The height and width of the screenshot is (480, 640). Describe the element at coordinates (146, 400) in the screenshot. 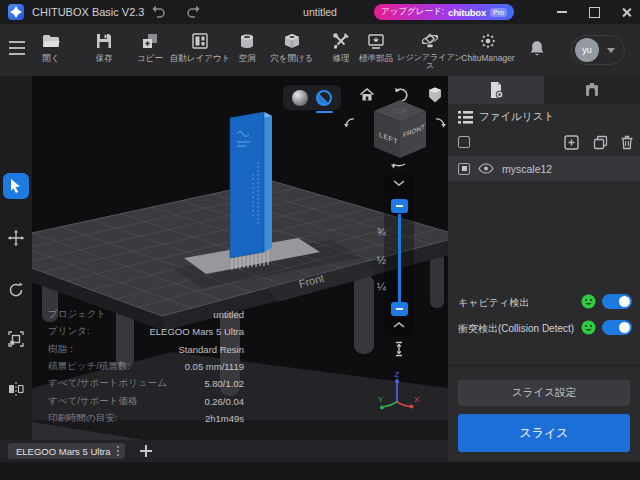

I see `info-row-price: すべて/サポート価格0.26/0.04` at that location.